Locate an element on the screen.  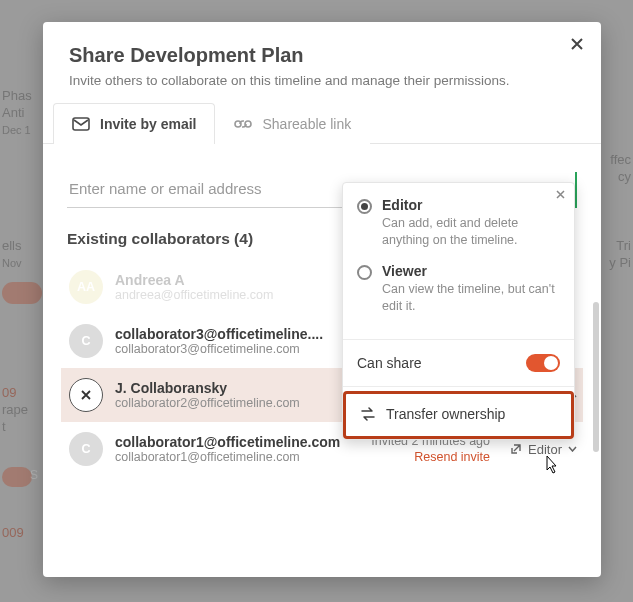
tab-shareable-link: Shareable link is located at coordinates (292, 124).